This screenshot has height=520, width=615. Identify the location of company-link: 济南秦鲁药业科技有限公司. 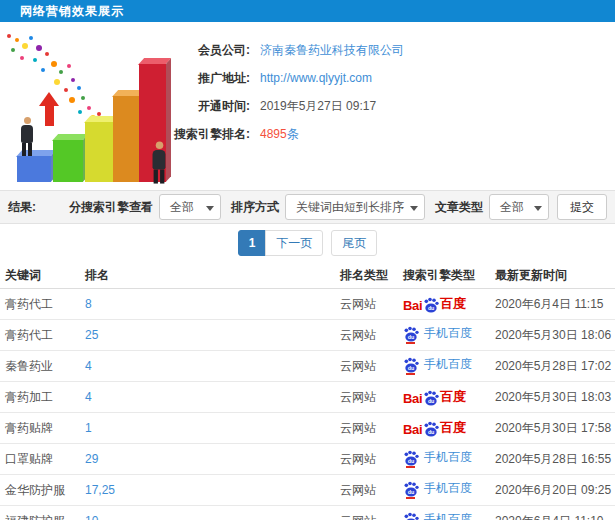
(332, 50).